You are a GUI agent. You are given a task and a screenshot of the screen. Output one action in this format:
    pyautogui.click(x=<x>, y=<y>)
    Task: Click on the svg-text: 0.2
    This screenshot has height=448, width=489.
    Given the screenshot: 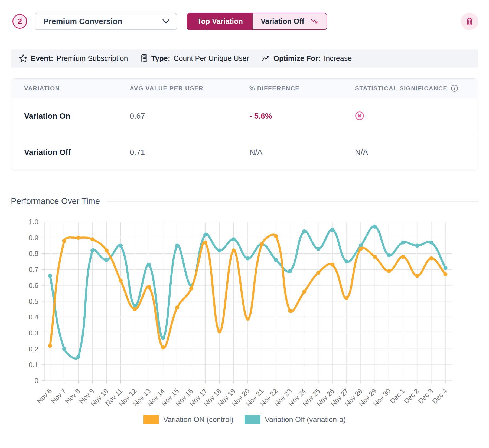 What is the action you would take?
    pyautogui.click(x=34, y=349)
    